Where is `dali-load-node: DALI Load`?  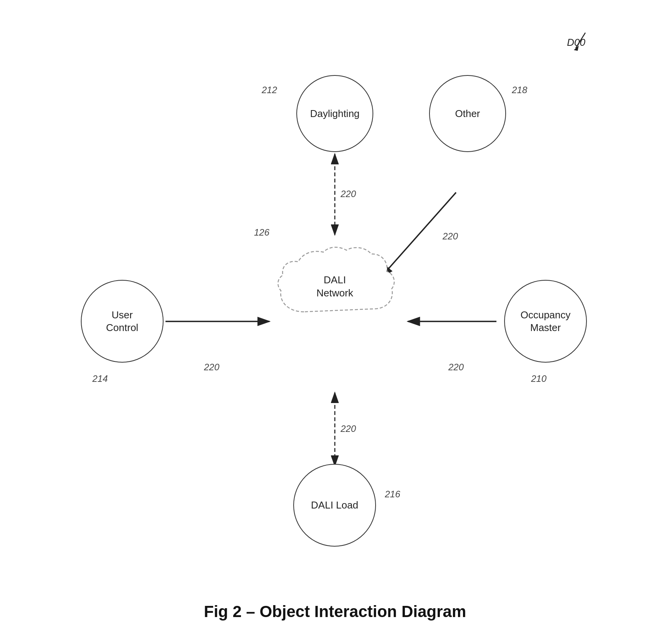 dali-load-node: DALI Load is located at coordinates (335, 505).